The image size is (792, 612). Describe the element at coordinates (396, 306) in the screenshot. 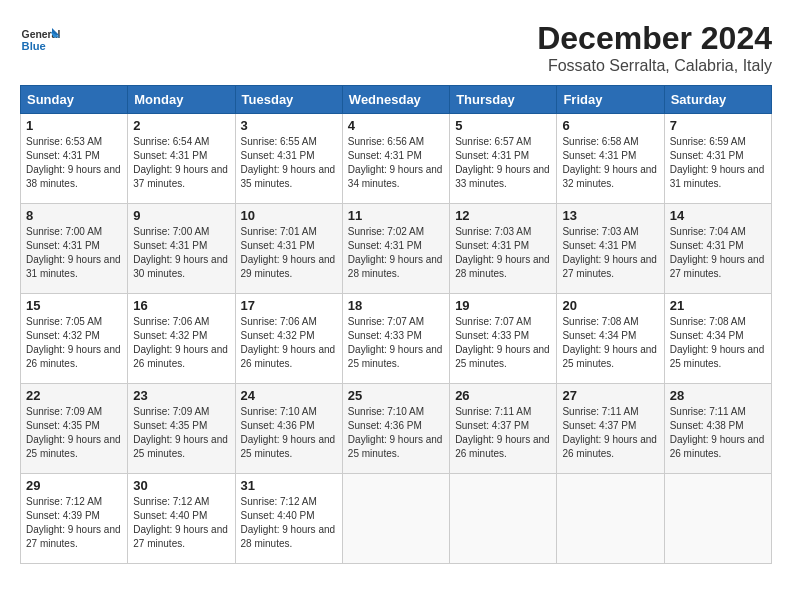

I see `day-number: 18` at that location.